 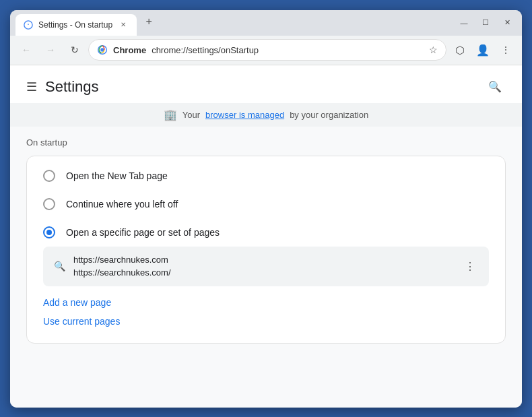 I want to click on radio-option-specific: Open a specific page or set of pages, so click(x=266, y=232).